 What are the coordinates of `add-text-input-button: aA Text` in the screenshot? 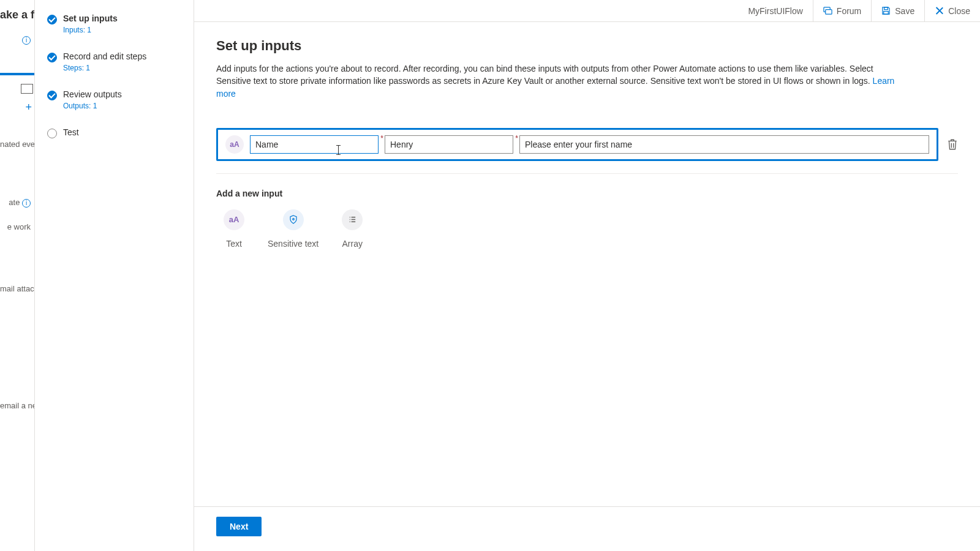 It's located at (234, 229).